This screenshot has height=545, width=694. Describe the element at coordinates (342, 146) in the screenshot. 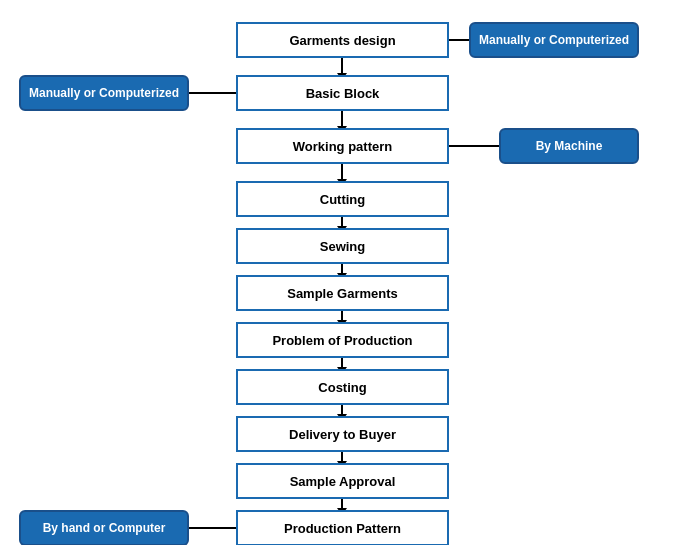

I see `working-pattern-label: Working pattern` at that location.